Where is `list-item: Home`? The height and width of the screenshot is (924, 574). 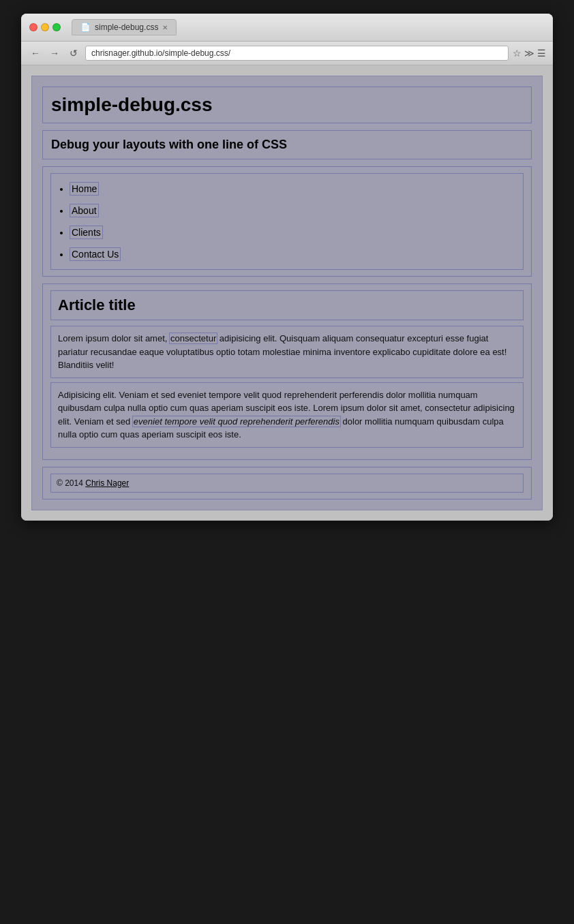
list-item: Home is located at coordinates (294, 189).